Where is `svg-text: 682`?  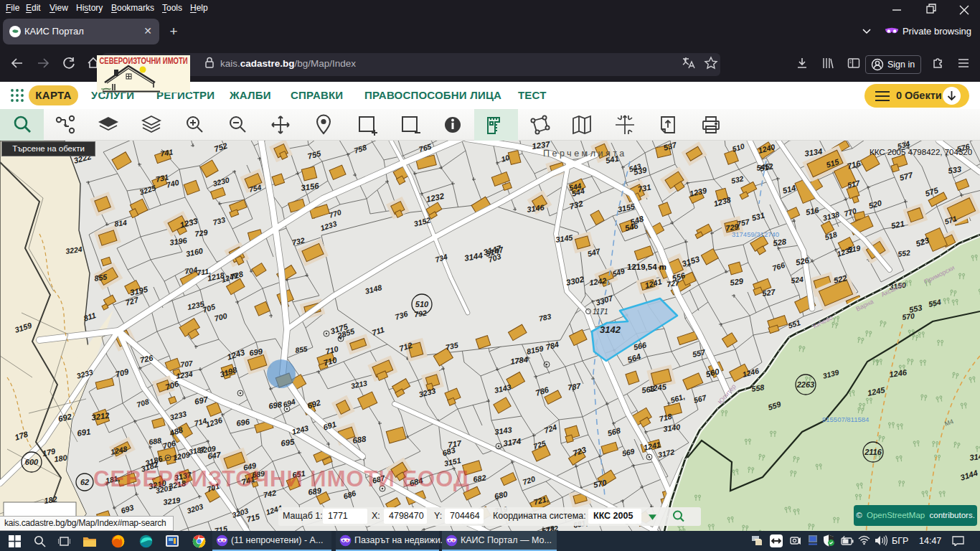
svg-text: 682 is located at coordinates (480, 479).